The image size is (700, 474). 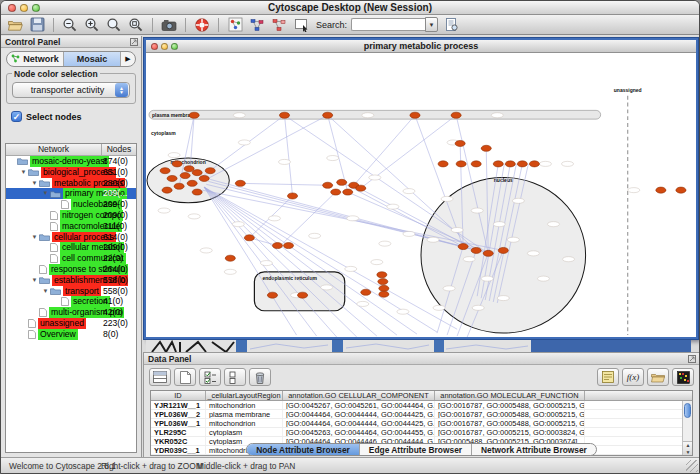 What do you see at coordinates (36, 8) in the screenshot?
I see `zoom-window-button` at bounding box center [36, 8].